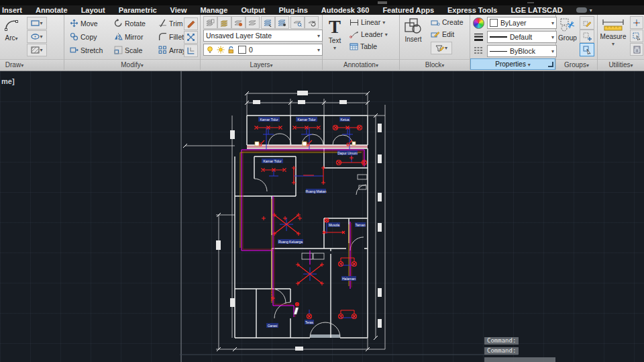 Image resolution: width=644 pixels, height=362 pixels. I want to click on panel-block: Insert Create Edit Block, so click(435, 42).